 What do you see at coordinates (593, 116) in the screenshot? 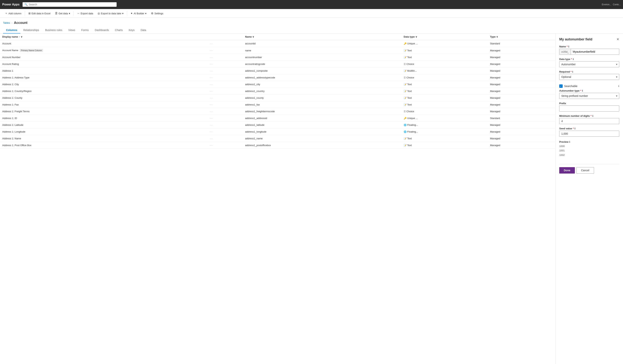
I see `min-digits-info-icon: ℹ` at bounding box center [593, 116].